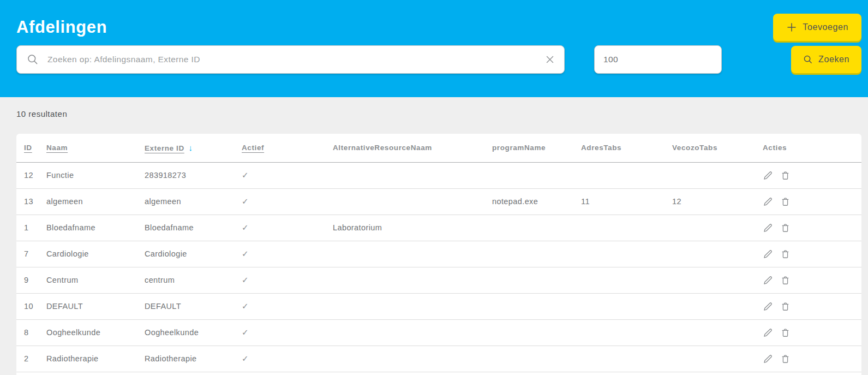 The image size is (868, 375). I want to click on search-button: Zoeken, so click(826, 59).